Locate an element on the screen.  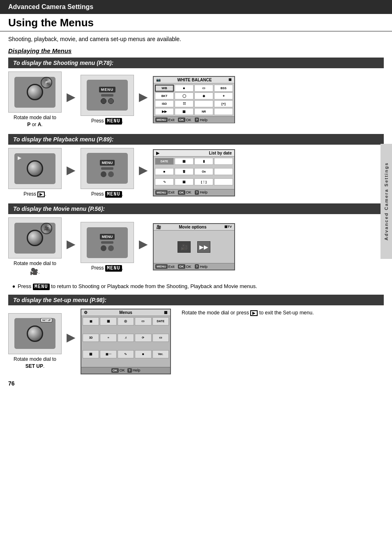
pb-cell-2: ▩ is located at coordinates (184, 161).